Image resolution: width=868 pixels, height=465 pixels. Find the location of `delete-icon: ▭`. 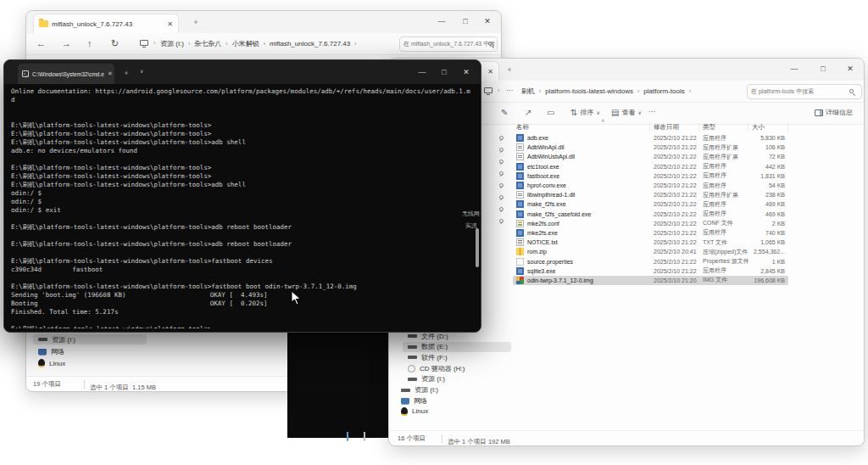

delete-icon: ▭ is located at coordinates (551, 112).